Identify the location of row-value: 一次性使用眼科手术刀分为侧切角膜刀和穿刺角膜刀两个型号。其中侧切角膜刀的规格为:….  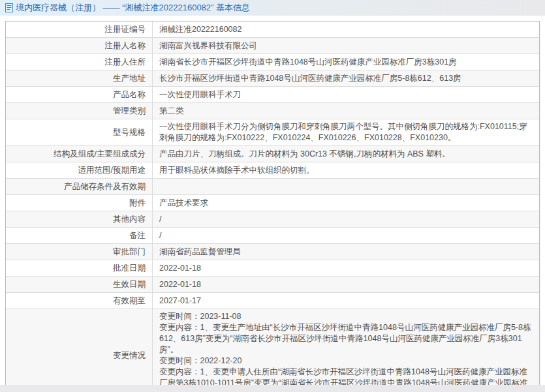
(346, 132).